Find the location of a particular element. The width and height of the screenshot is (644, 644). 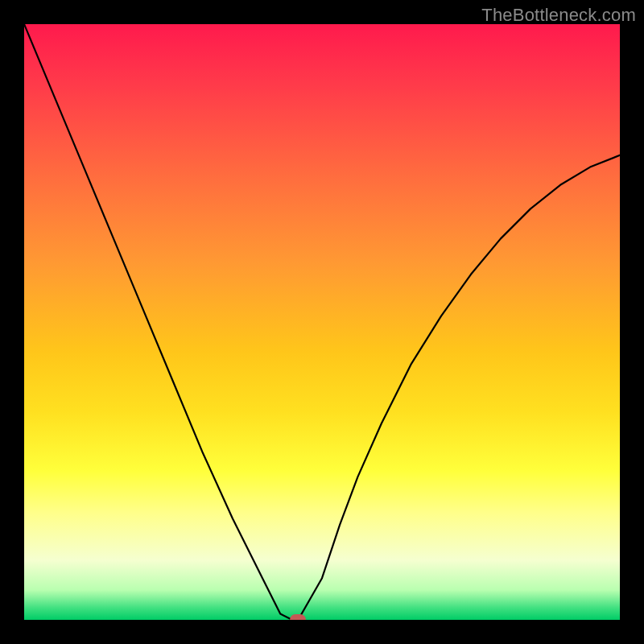

min-marker is located at coordinates (298, 617).